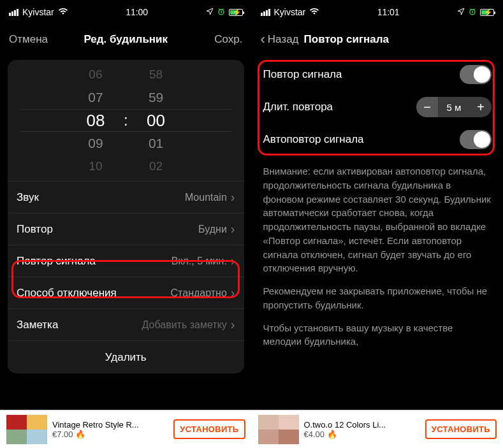 Image resolution: width=503 pixels, height=448 pixels. Describe the element at coordinates (96, 120) in the screenshot. I see `hour-wheel: 06 07 08 09 10` at that location.